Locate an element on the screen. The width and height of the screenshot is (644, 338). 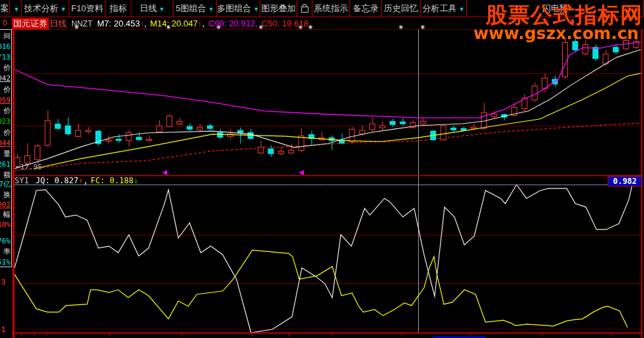
low-price-value: 17.95 is located at coordinates (32, 167).